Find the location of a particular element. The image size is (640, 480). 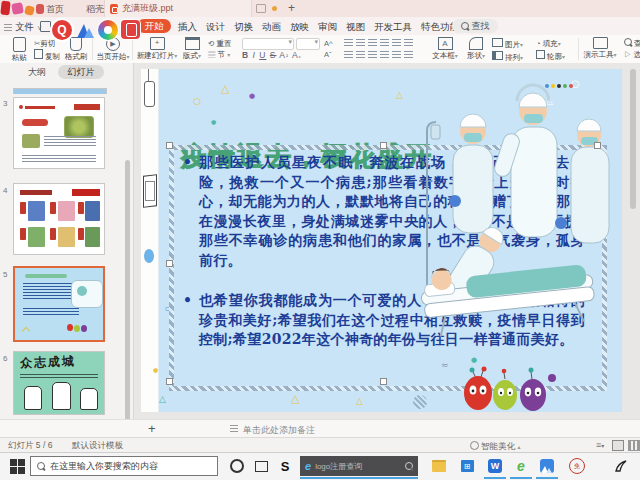

tab-insert: 插入 is located at coordinates (188, 28).